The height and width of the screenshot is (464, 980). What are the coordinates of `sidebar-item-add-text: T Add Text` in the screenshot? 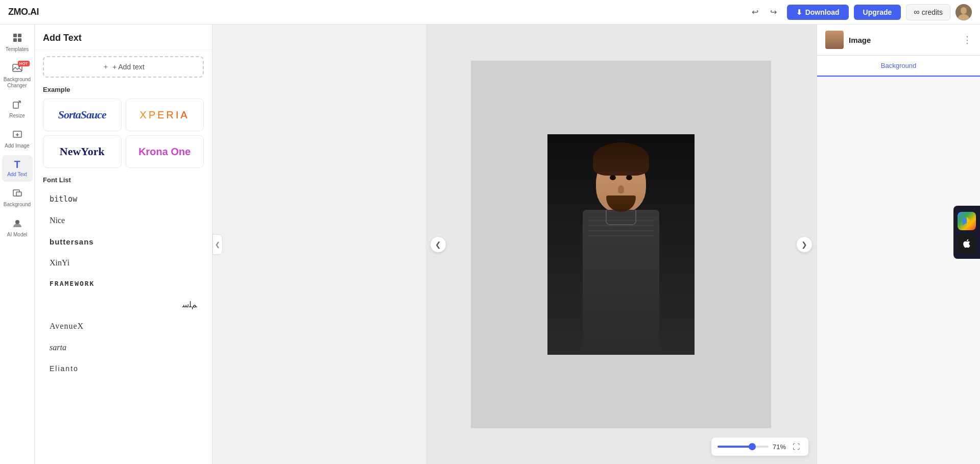 It's located at (17, 168).